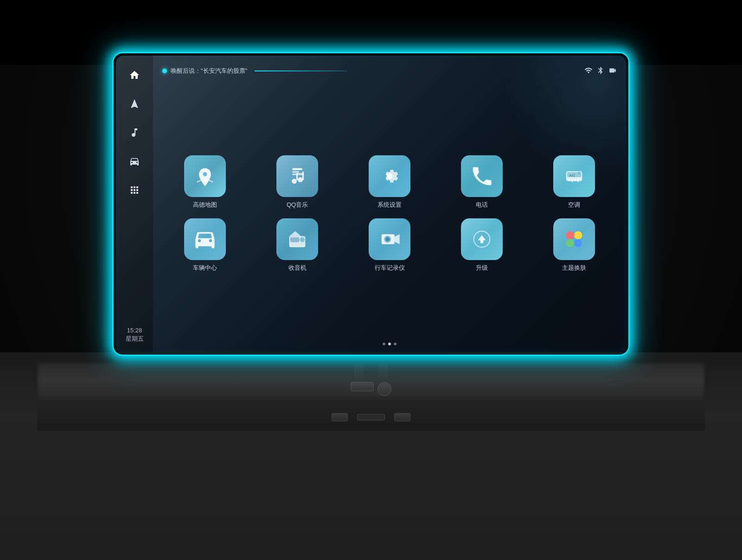 The height and width of the screenshot is (560, 742). I want to click on app-item-phone: 电话, so click(482, 182).